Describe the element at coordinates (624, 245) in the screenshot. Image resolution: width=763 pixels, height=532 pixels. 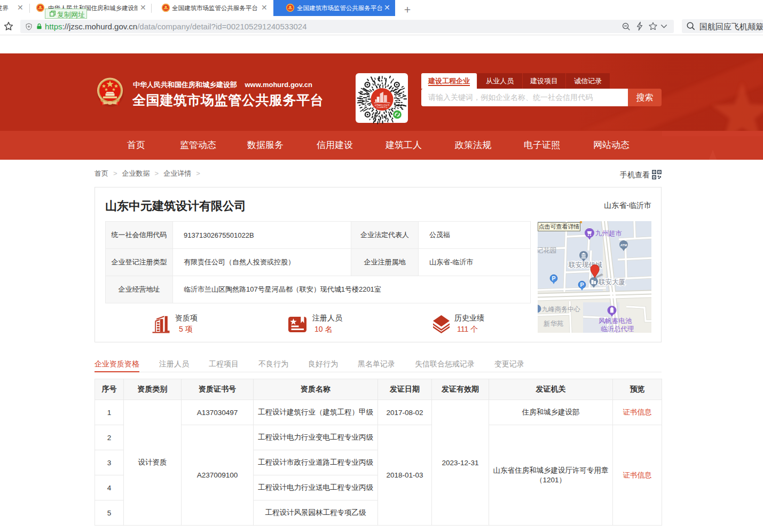
I see `svg-text: ATM` at that location.